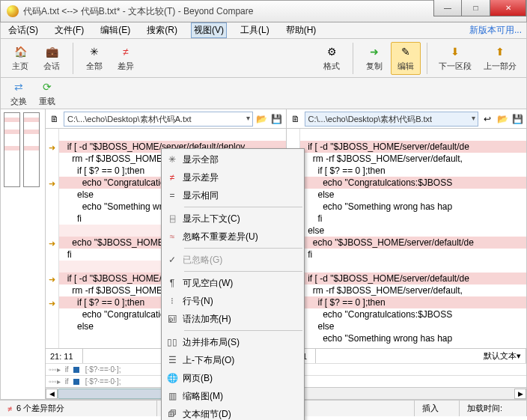 Image resolution: width=527 pixels, height=420 pixels. Describe the element at coordinates (13, 11) in the screenshot. I see `app-icon` at that location.